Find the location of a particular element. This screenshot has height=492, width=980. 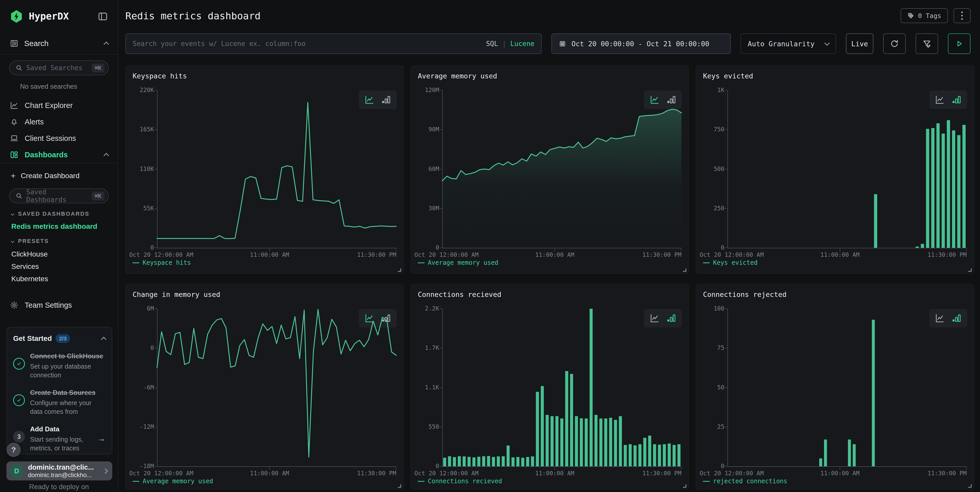

sidebar-item-client-sessions: Client Sessions is located at coordinates (59, 139).